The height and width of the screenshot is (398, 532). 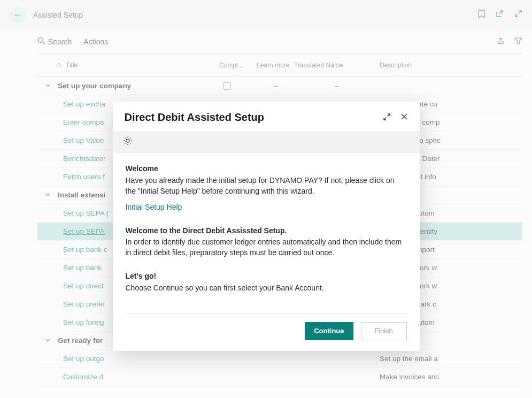 I want to click on modal-header: Direct Debit Assisted Setup, so click(x=266, y=117).